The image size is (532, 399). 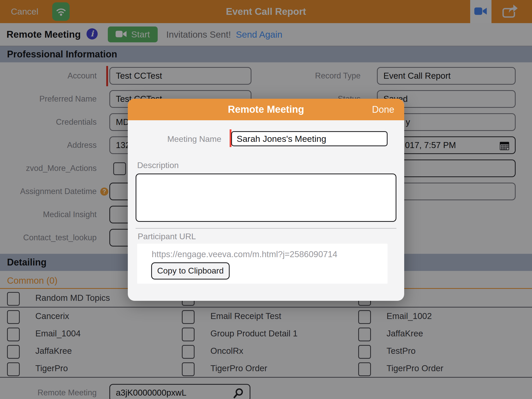 What do you see at coordinates (266, 110) in the screenshot?
I see `modal-header: Remote Meeting Done` at bounding box center [266, 110].